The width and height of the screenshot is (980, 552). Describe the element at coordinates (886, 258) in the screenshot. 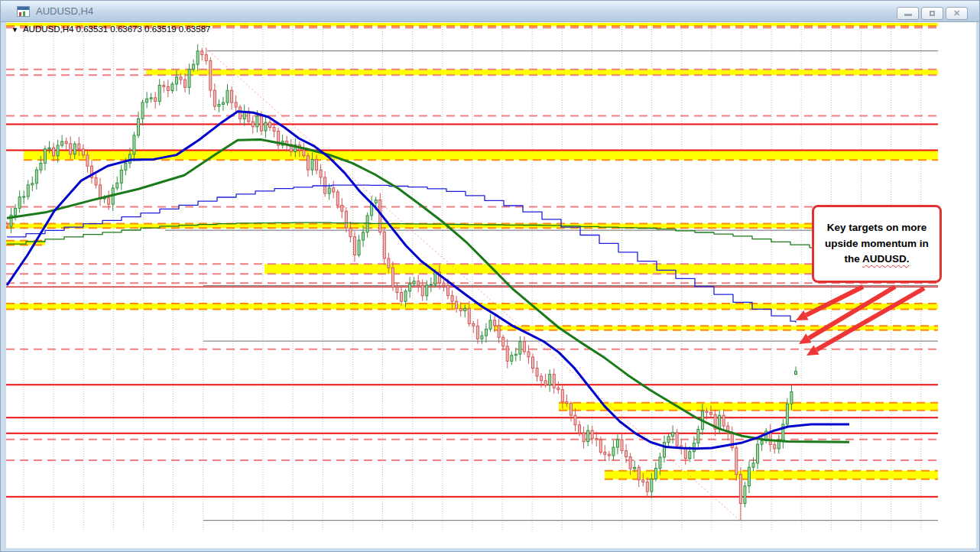

I see `annotation-underlined-word: AUDUSD.` at that location.